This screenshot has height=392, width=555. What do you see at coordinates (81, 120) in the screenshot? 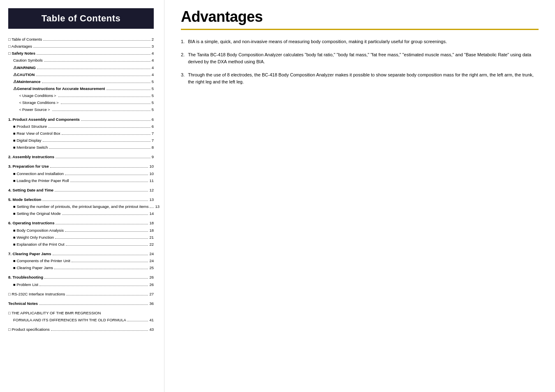
I see `toc-entry: 1. Product Assembly and Components6` at bounding box center [81, 120].